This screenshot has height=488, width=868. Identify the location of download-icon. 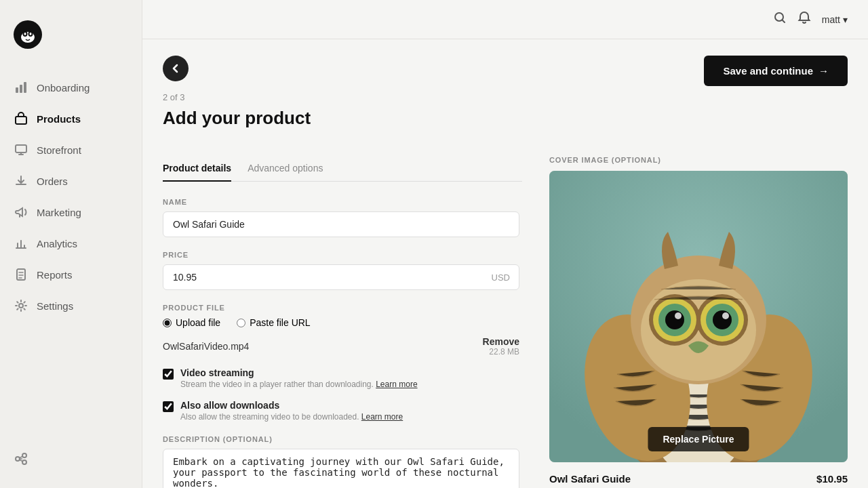
(21, 181).